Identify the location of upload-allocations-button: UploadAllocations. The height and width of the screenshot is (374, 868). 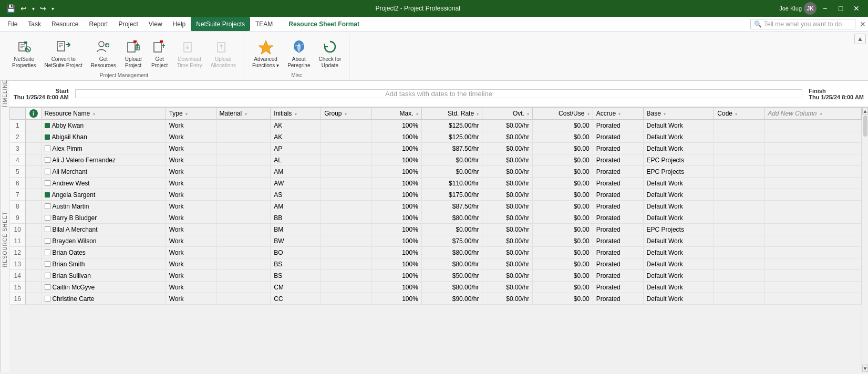
(223, 54).